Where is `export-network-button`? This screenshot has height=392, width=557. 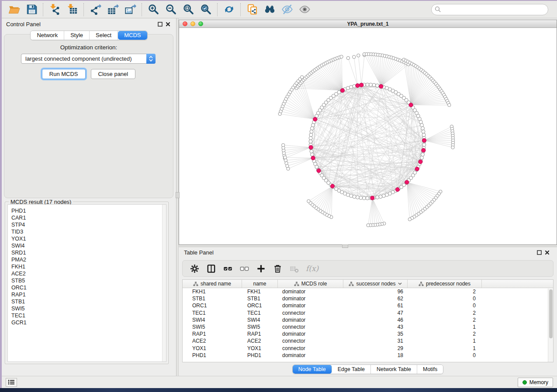
export-network-button is located at coordinates (95, 10).